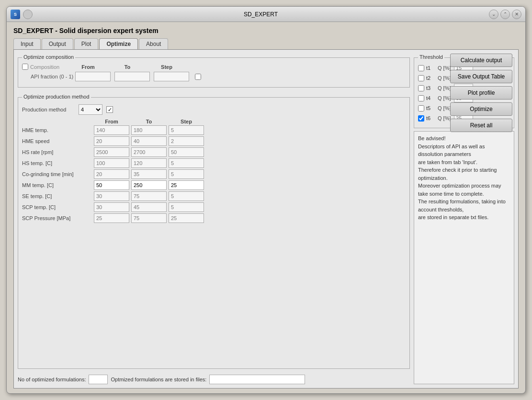 The image size is (532, 400). Describe the element at coordinates (481, 125) in the screenshot. I see `reset-all-button: Reset all` at that location.